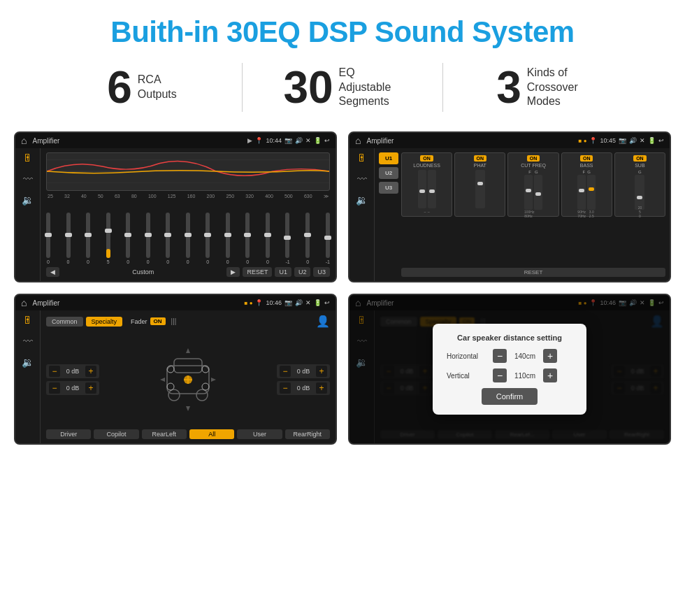 Image resolution: width=685 pixels, height=616 pixels. Describe the element at coordinates (308, 141) in the screenshot. I see `signal-icon: ✕` at that location.